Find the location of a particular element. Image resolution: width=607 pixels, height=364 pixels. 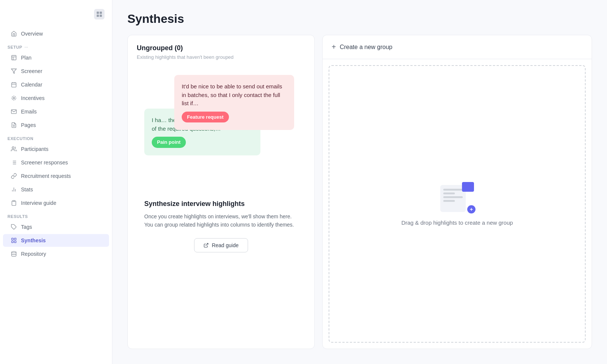

read-guide-label: Read guide is located at coordinates (225, 245).